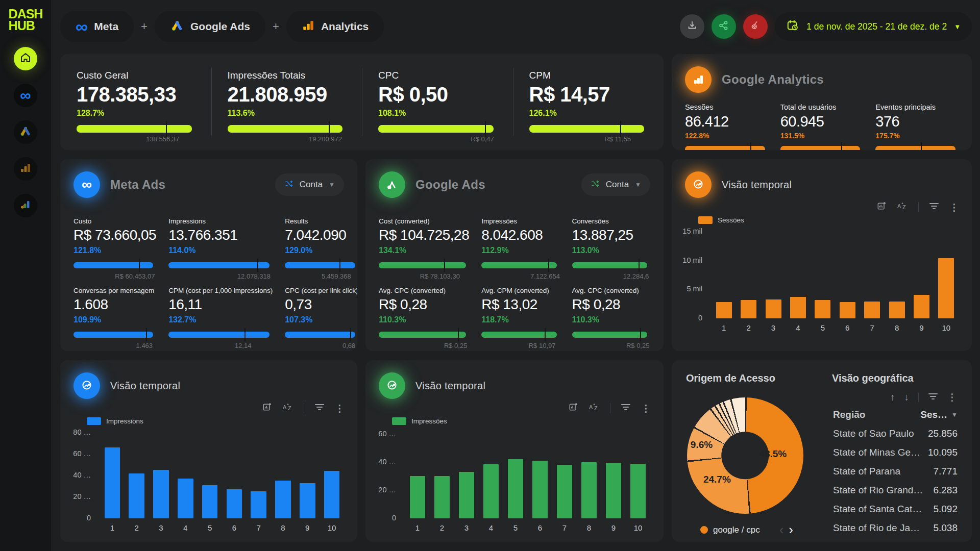 The image size is (980, 551). What do you see at coordinates (782, 530) in the screenshot?
I see `prev-icon: ‹` at bounding box center [782, 530].